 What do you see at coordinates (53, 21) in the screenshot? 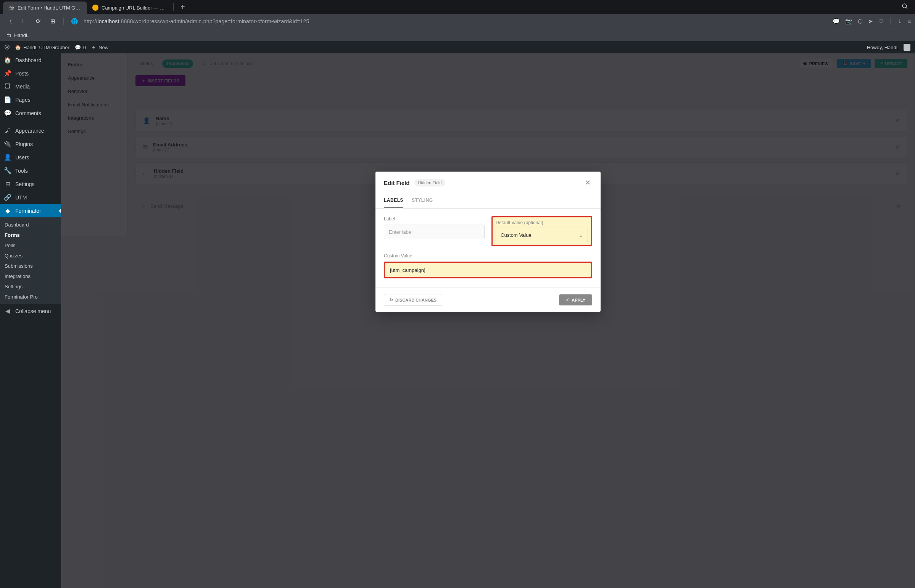
I see `speed-dial-icon: ⊞` at bounding box center [53, 21].